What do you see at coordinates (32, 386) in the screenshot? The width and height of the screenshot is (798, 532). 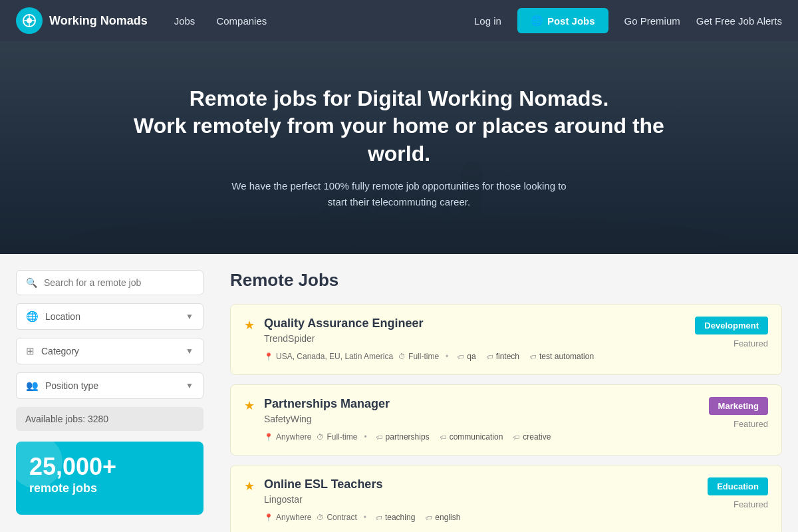 I see `position-type-icon: 👥` at bounding box center [32, 386].